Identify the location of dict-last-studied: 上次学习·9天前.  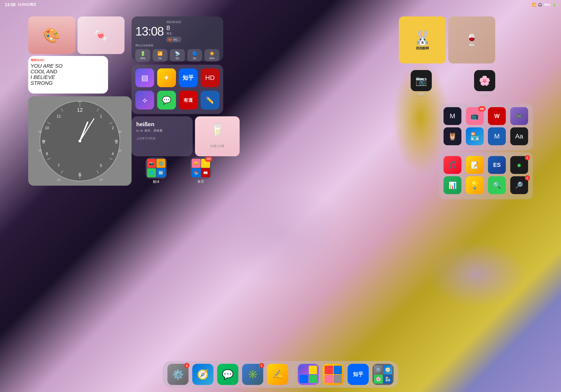
(162, 139).